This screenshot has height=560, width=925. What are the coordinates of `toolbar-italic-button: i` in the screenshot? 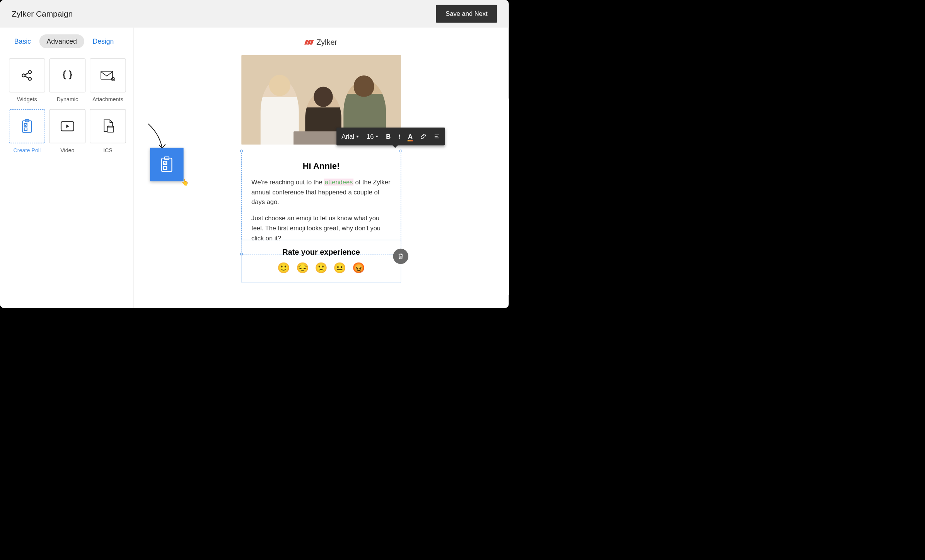 It's located at (399, 137).